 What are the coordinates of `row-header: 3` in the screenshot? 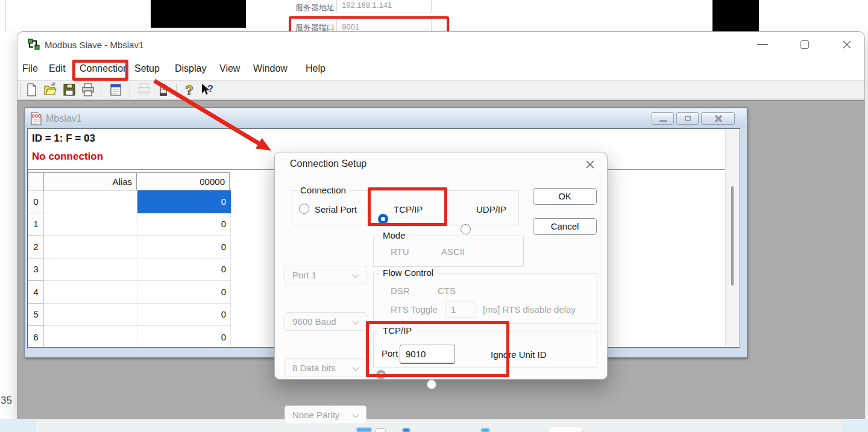 It's located at (36, 270).